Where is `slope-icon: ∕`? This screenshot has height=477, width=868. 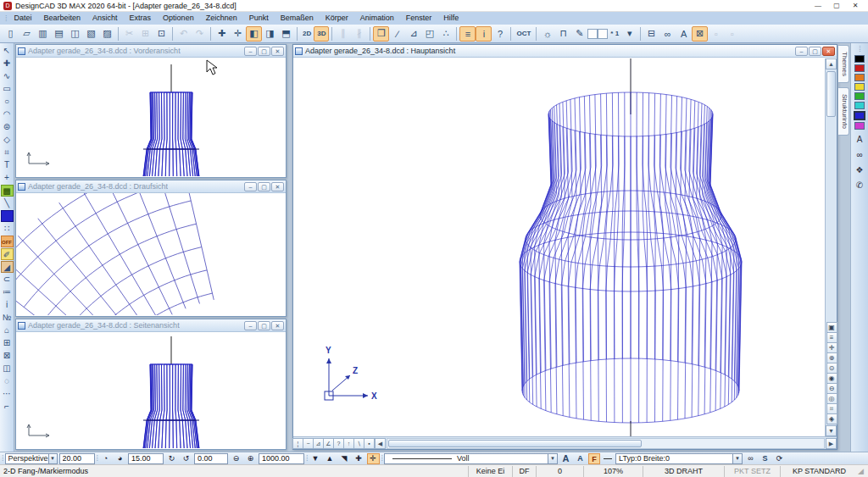 slope-icon: ∕ is located at coordinates (397, 34).